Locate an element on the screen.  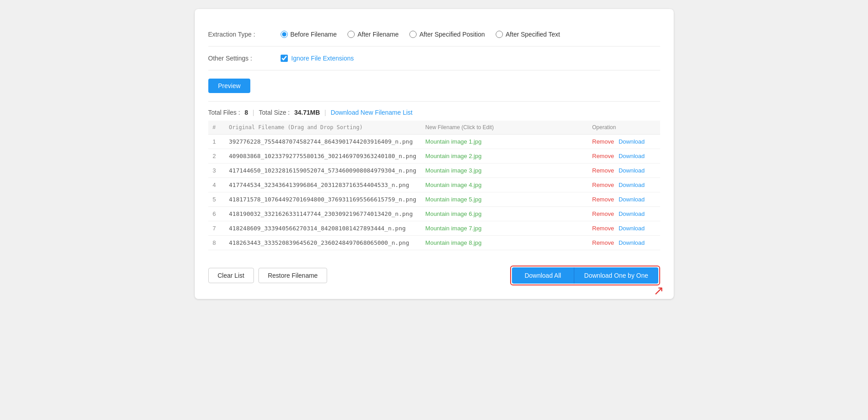
other-settings-label: Other Settings : is located at coordinates (244, 58).